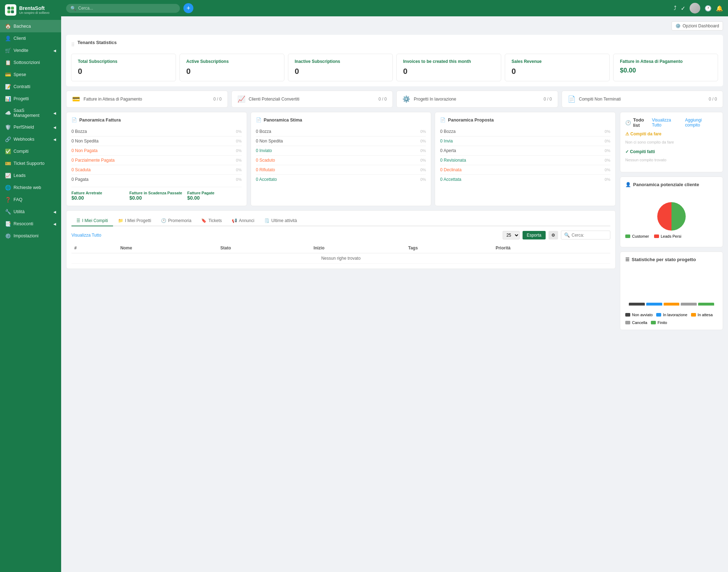 Image resolution: width=728 pixels, height=572 pixels. Describe the element at coordinates (23, 224) in the screenshot. I see `sidebar-label: Resoconti` at that location.